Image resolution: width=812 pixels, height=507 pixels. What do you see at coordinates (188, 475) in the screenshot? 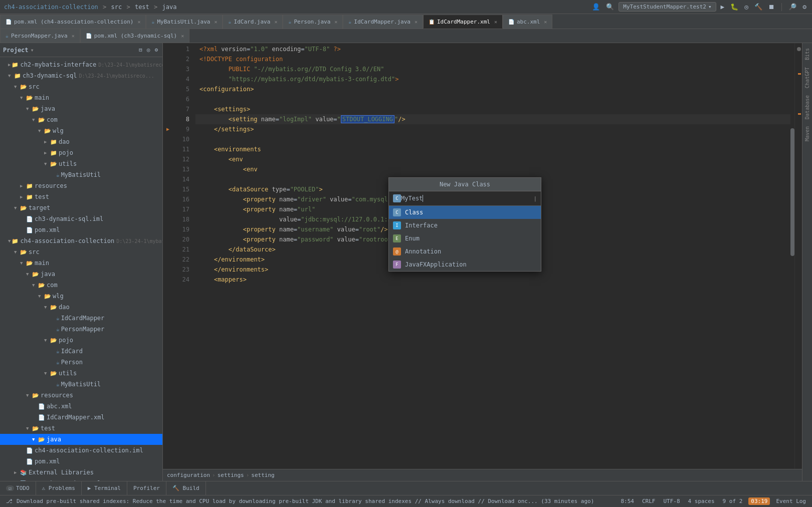
I see `breadcrumb-item-config: configuration` at bounding box center [188, 475].